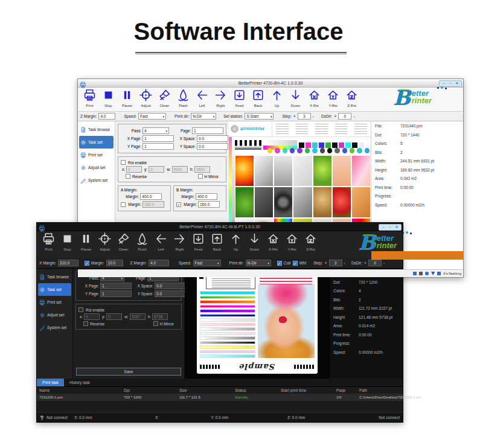 The width and height of the screenshot is (477, 448). Describe the element at coordinates (336, 263) in the screenshot. I see `step-input` at that location.